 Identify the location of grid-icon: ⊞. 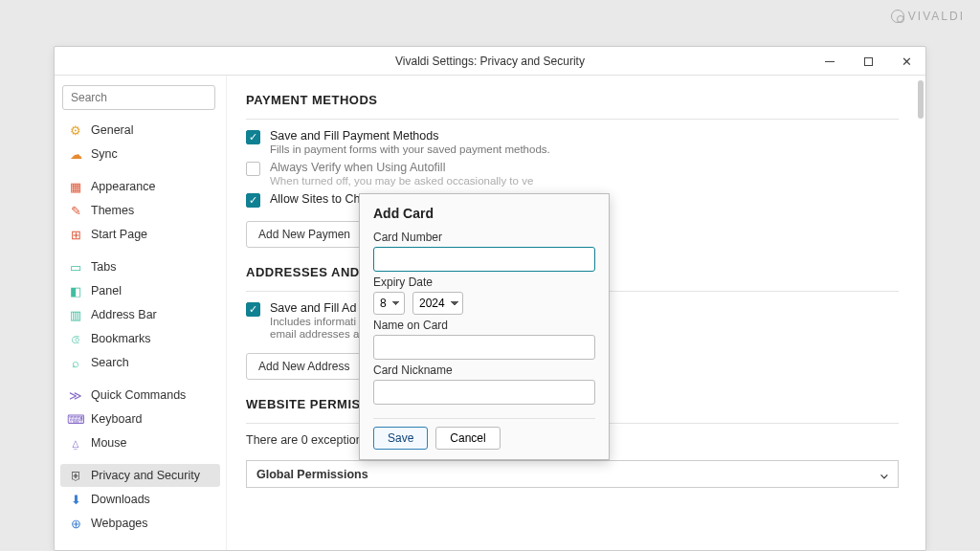
(76, 234).